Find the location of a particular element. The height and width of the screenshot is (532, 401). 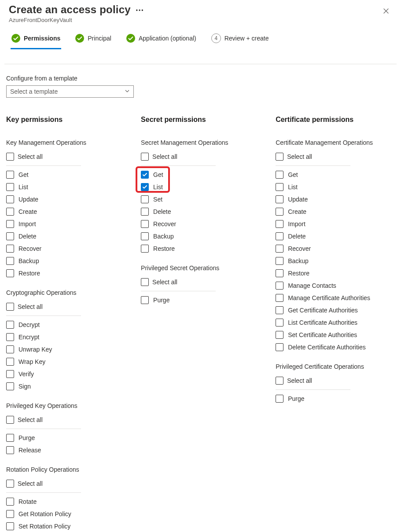

permission-option: Get Certificate Authorities is located at coordinates (335, 310).